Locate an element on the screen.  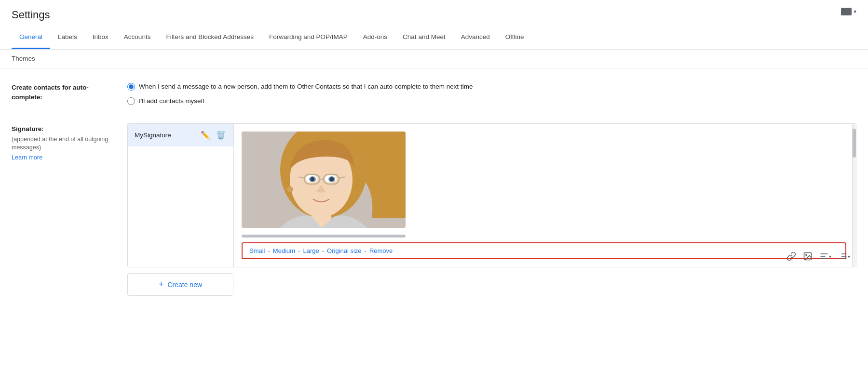
tab-advanced: Advanced is located at coordinates (475, 39).